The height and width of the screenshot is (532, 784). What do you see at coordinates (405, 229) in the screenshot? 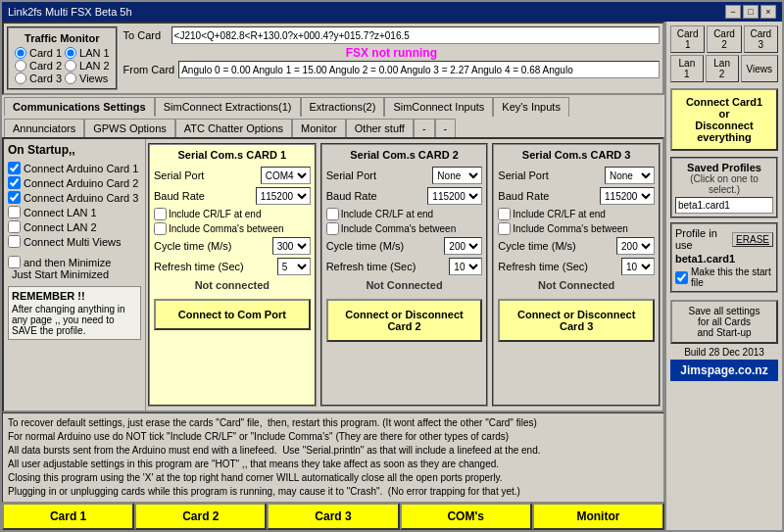
I see `card2-comma-row: Include Comma's between` at bounding box center [405, 229].